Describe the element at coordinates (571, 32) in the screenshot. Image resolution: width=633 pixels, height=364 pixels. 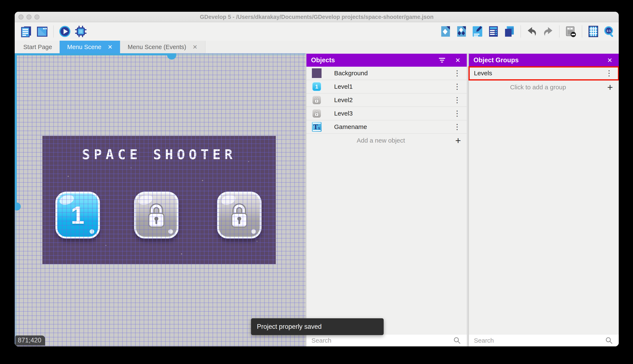
I see `render-mask-icon` at that location.